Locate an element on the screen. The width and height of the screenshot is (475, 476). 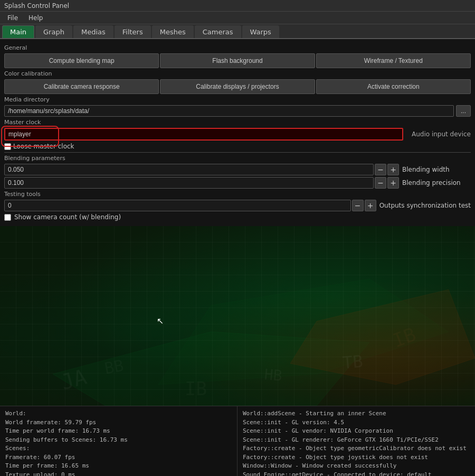
bottom-area: World: World framerate: 59.79 fps Time p… is located at coordinates (238, 441).